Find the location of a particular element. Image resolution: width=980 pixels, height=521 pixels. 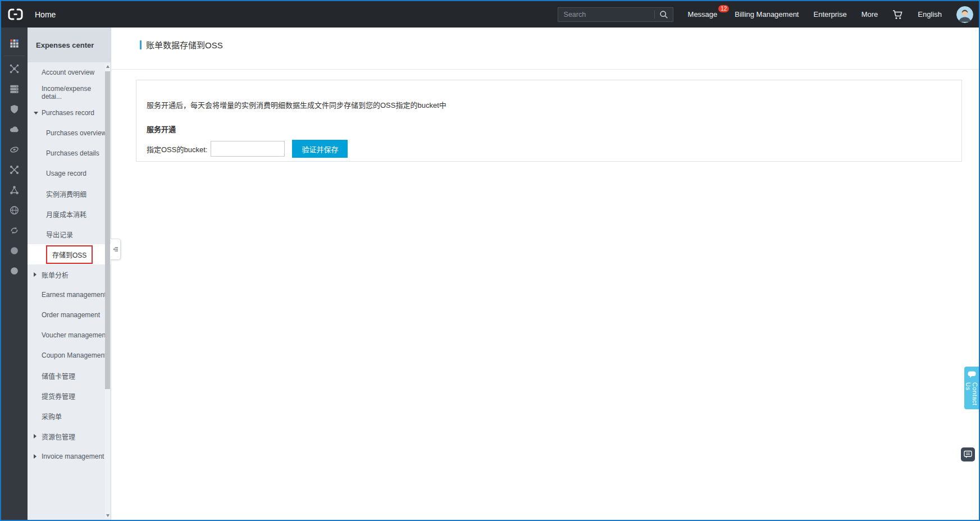

cluster-icon is located at coordinates (15, 190).